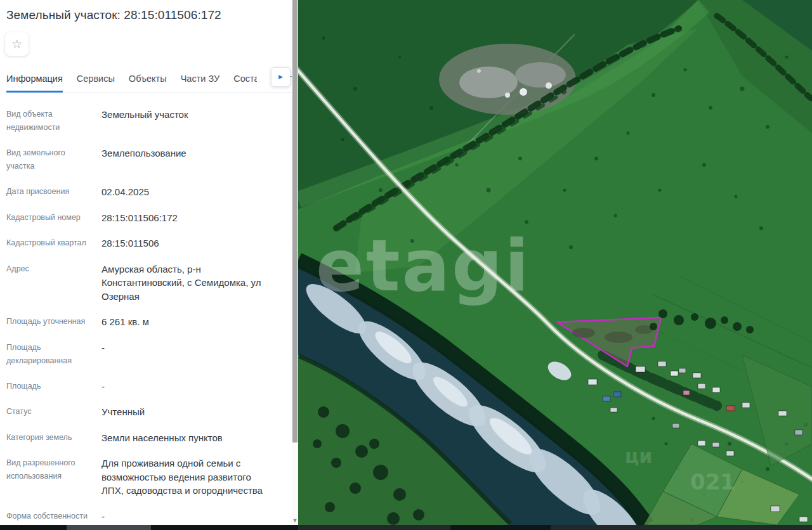 Image resolution: width=812 pixels, height=530 pixels. Describe the element at coordinates (148, 81) in the screenshot. I see `tab-objects: Объекты` at that location.